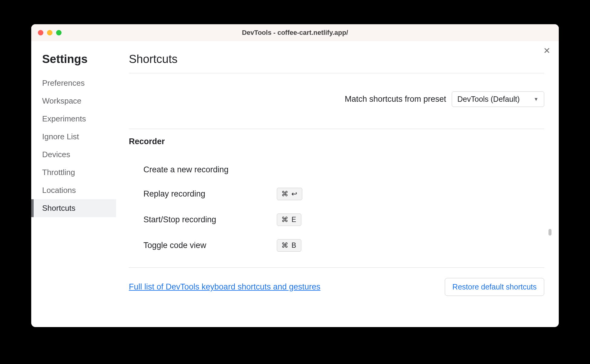  I want to click on preset-value: DevTools (Default), so click(489, 99).